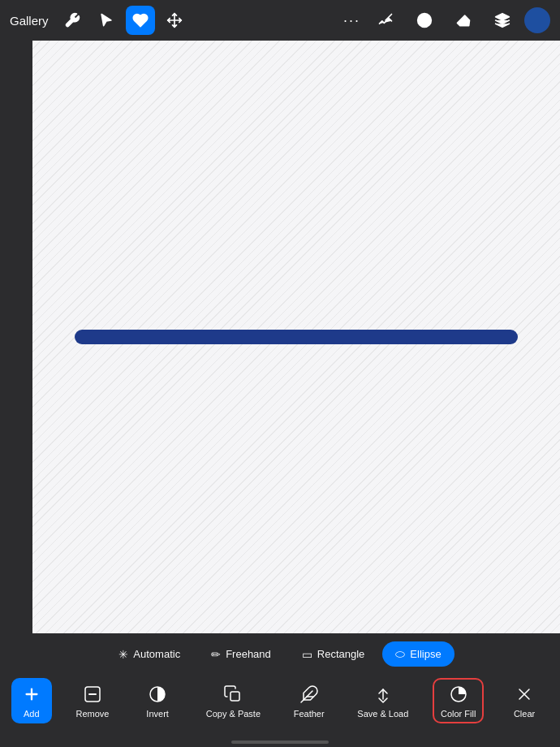  I want to click on eraser-button, so click(463, 20).